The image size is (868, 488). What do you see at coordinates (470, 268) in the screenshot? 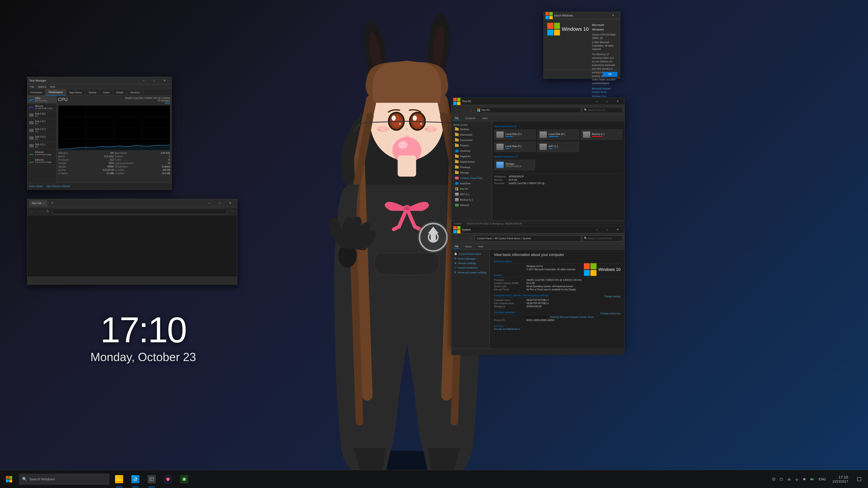
I see `cp-sidebar-system-protection: 🛡 System protection` at bounding box center [470, 268].